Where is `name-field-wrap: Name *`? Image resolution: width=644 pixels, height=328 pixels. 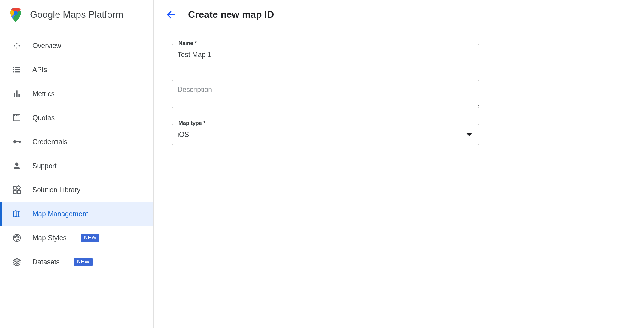
name-field-wrap: Name * is located at coordinates (326, 55).